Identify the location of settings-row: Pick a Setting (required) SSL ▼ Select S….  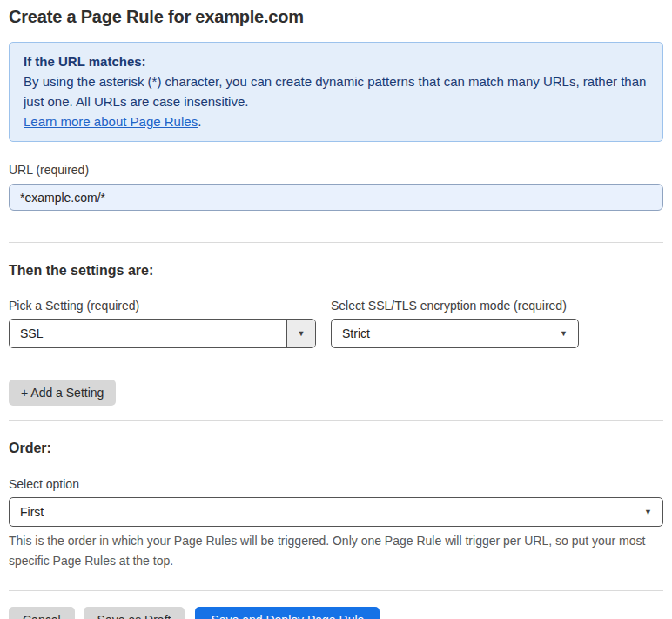
(336, 324).